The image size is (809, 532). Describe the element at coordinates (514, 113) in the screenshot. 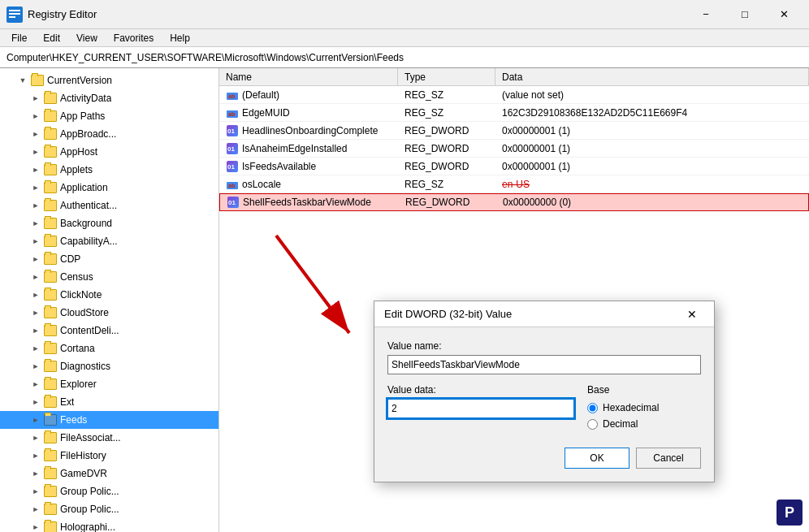

I see `value-row-edgemuid: ab EdgeMUID REG_SZ 162C3D29108368E132AD2…` at that location.